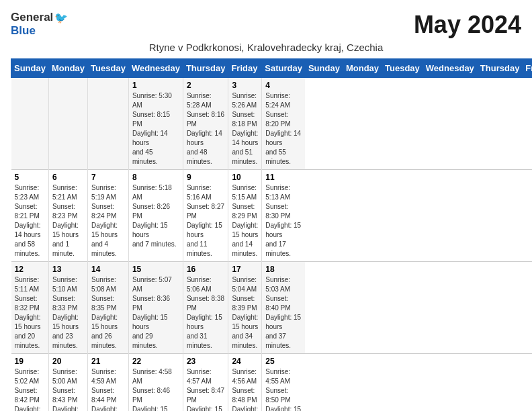 Image resolution: width=532 pixels, height=411 pixels. What do you see at coordinates (156, 361) in the screenshot?
I see `day-number: 22` at bounding box center [156, 361].